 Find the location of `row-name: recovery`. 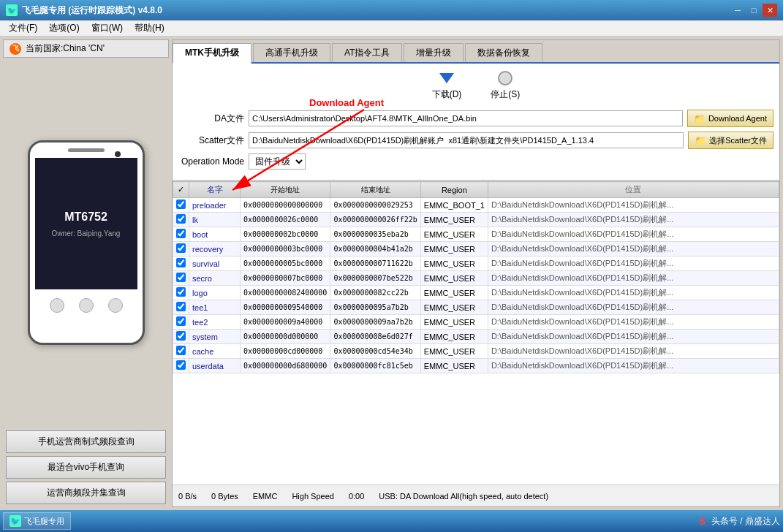

row-name: recovery is located at coordinates (215, 249).